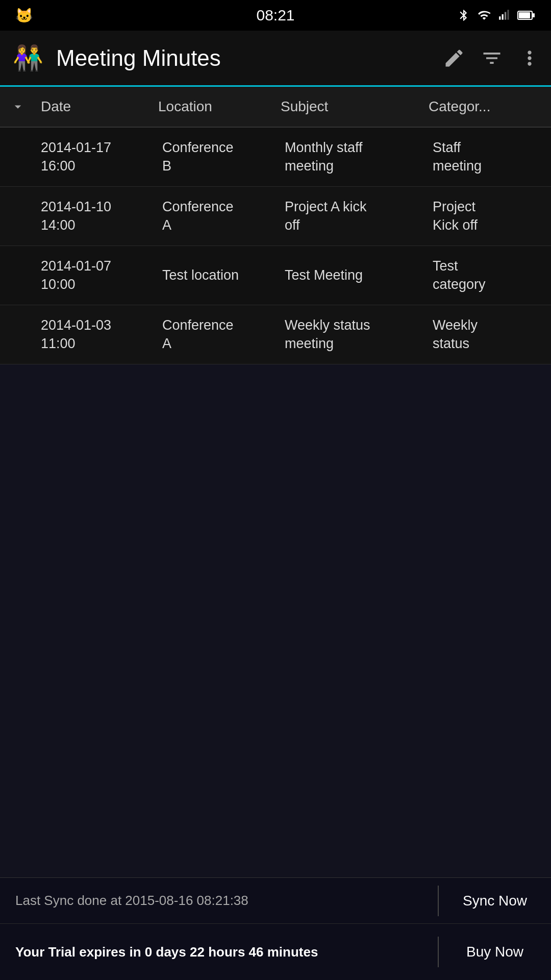  I want to click on app-title: Meeting Minutes, so click(249, 58).